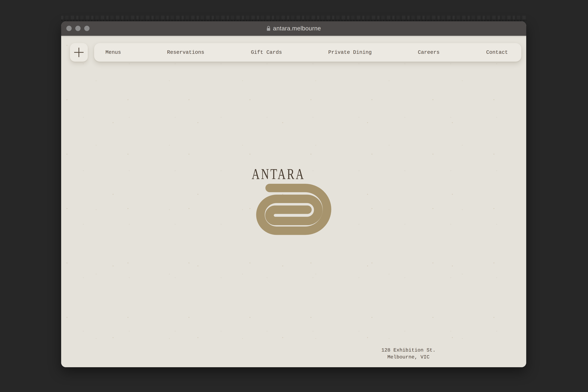 The height and width of the screenshot is (392, 588). What do you see at coordinates (294, 210) in the screenshot?
I see `spiral-logo-icon` at bounding box center [294, 210].